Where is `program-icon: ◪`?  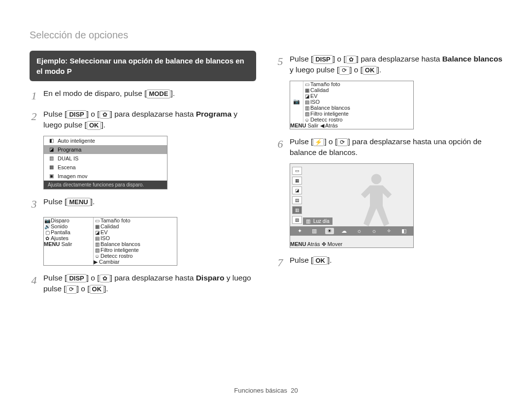 program-icon: ◪ is located at coordinates (51, 150).